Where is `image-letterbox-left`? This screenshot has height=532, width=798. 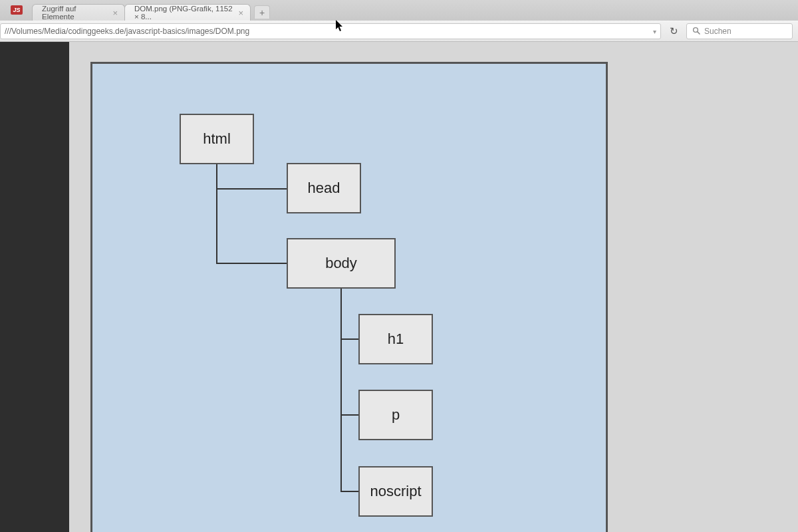 image-letterbox-left is located at coordinates (35, 287).